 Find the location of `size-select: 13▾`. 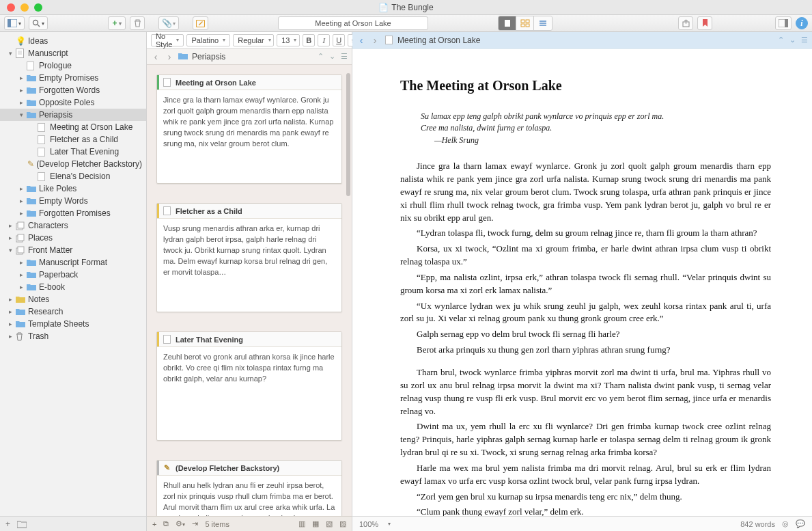

size-select: 13▾ is located at coordinates (288, 40).